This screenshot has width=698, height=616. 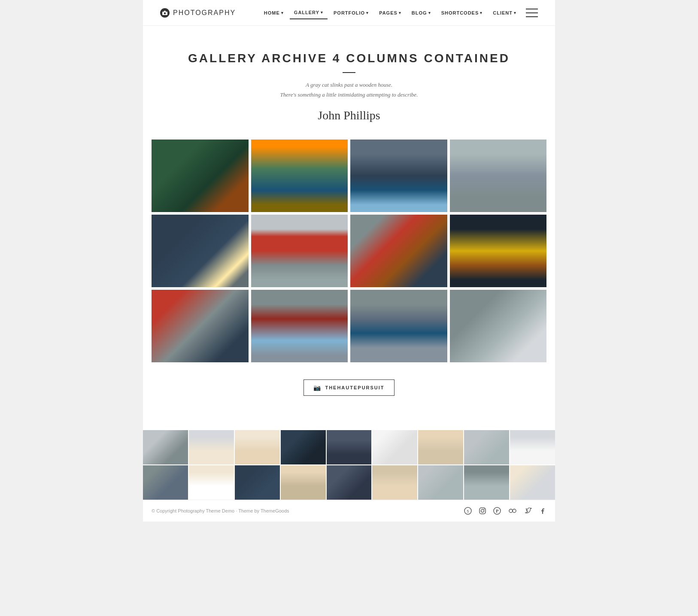 What do you see at coordinates (349, 58) in the screenshot?
I see `page-title: GALLERY ARCHIVE 4 COLUMNS CONTAINED` at bounding box center [349, 58].